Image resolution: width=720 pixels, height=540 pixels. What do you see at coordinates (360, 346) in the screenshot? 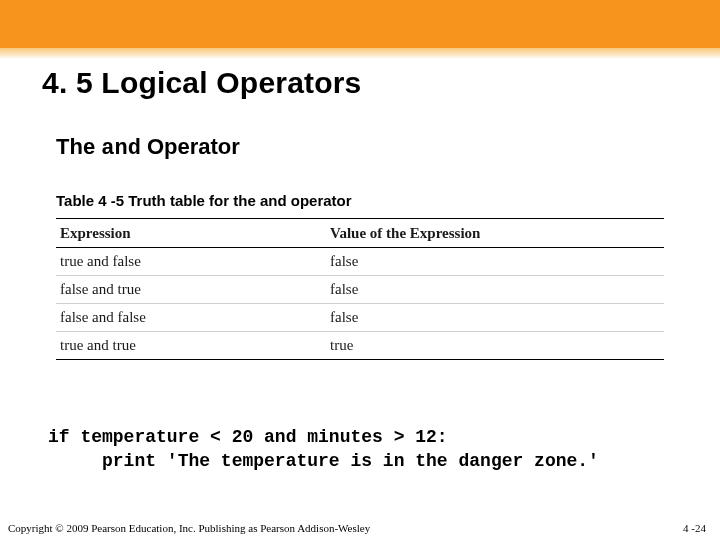
I see `table-row: true and true true` at bounding box center [360, 346].